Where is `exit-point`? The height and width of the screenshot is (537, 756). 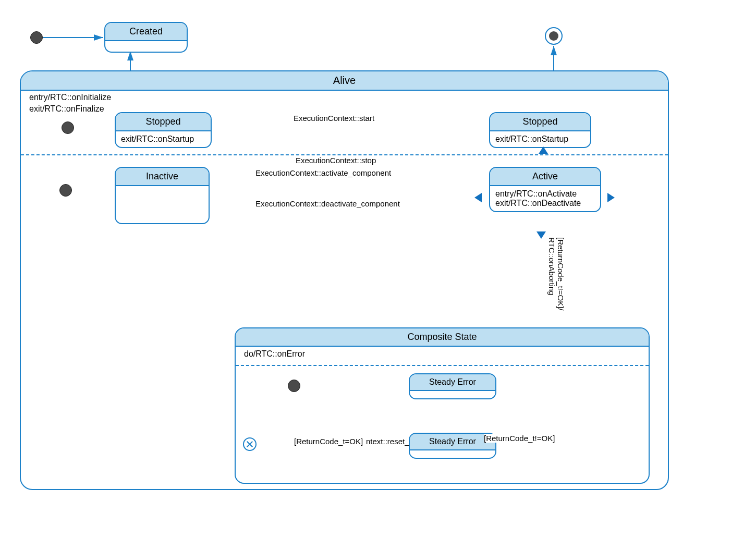
exit-point is located at coordinates (250, 444).